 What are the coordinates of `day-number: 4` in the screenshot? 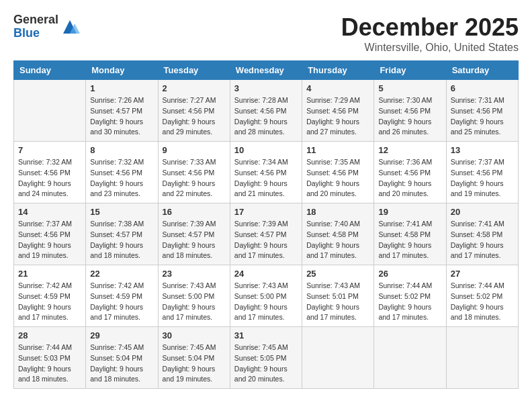 It's located at (338, 89).